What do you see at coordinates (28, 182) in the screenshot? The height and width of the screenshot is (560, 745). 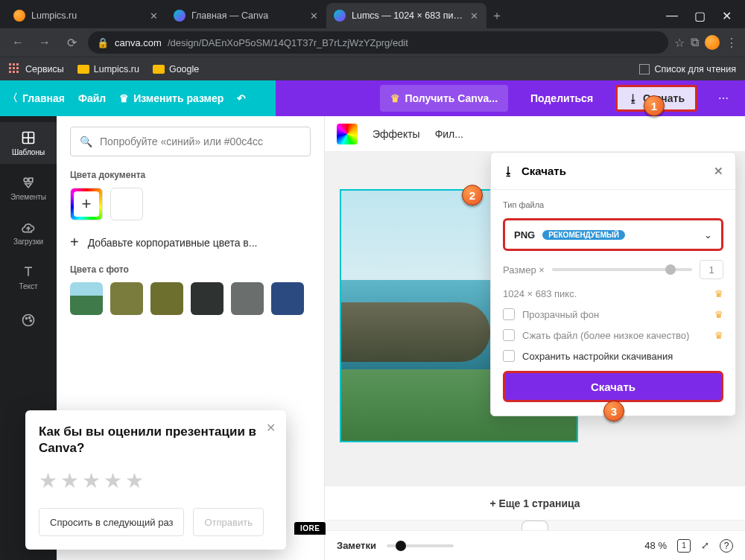 I see `elements-icon` at bounding box center [28, 182].